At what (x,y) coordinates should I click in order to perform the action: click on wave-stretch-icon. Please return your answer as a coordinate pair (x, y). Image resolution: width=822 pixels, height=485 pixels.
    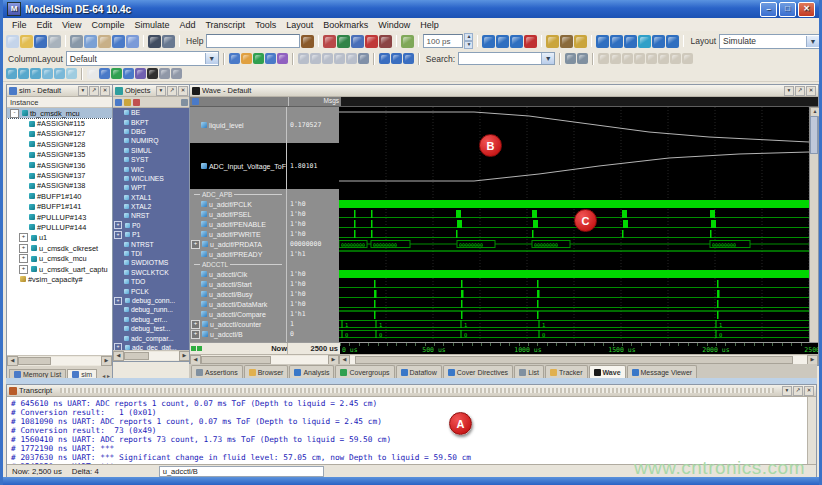
    Looking at the image, I should click on (176, 74).